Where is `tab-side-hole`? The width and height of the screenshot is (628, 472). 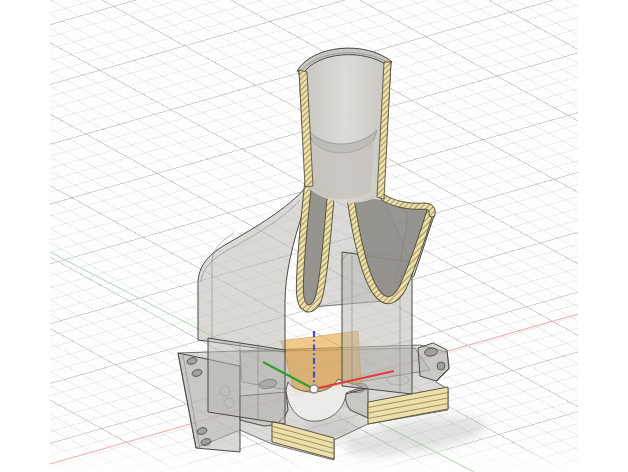 tab-side-hole is located at coordinates (441, 366).